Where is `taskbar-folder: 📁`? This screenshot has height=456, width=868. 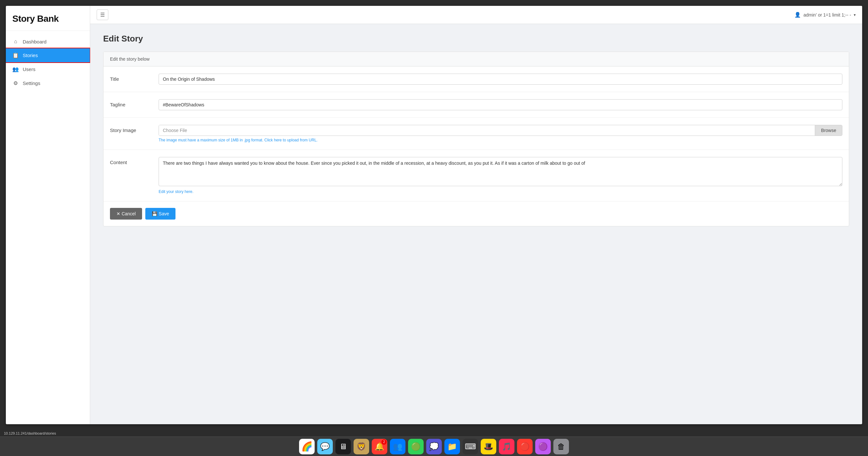
taskbar-folder: 📁 is located at coordinates (452, 447).